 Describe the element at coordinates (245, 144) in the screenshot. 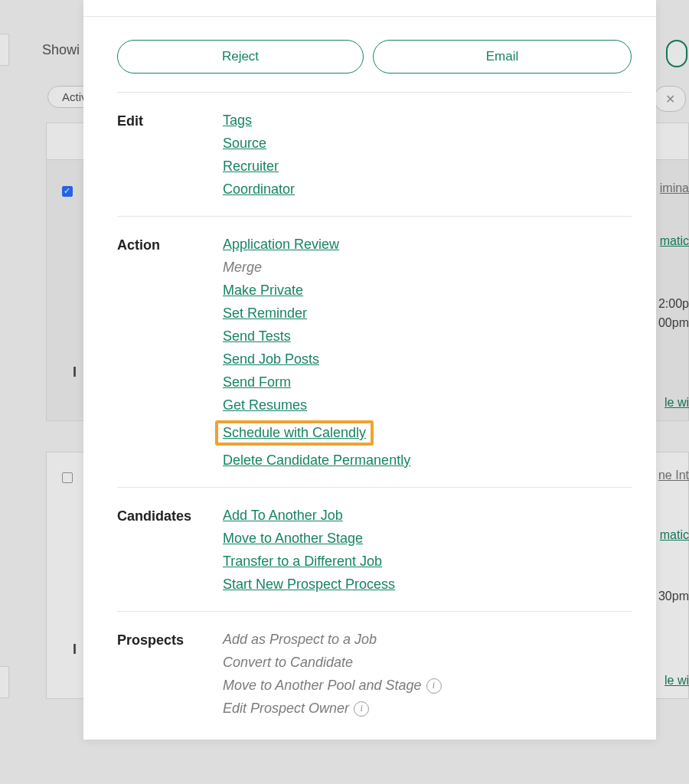

I see `edit-source-link: Source` at that location.